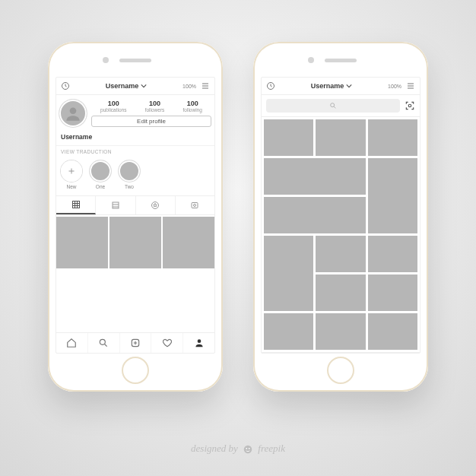 This screenshot has width=476, height=476. Describe the element at coordinates (214, 449) in the screenshot. I see `credit-prefix: designed by` at that location.